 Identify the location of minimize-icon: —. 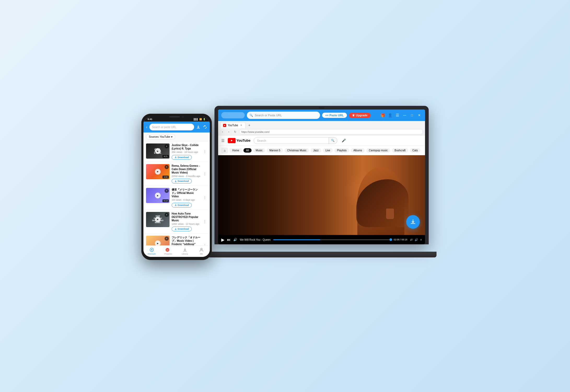
(405, 115).